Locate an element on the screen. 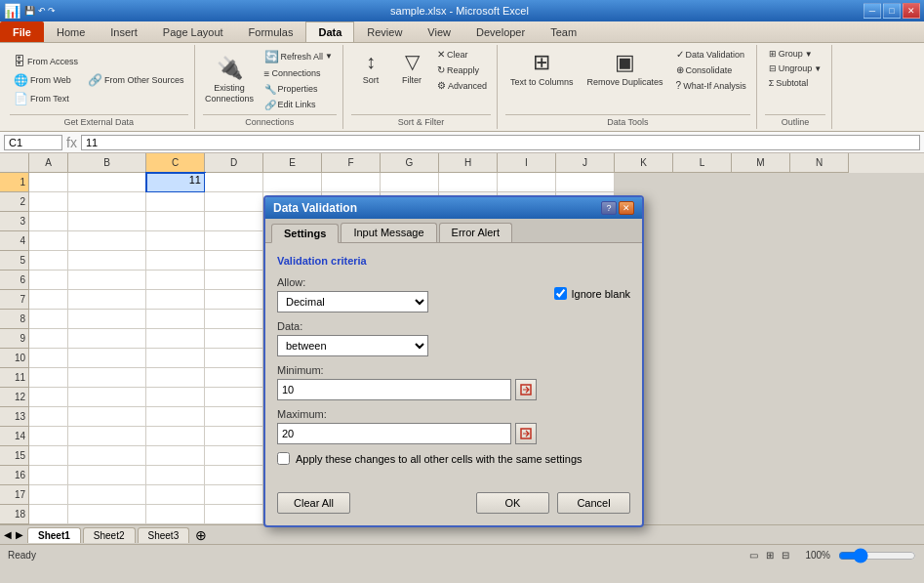 Image resolution: width=924 pixels, height=583 pixels. subtotal-button: Σ Subtotal is located at coordinates (788, 83).